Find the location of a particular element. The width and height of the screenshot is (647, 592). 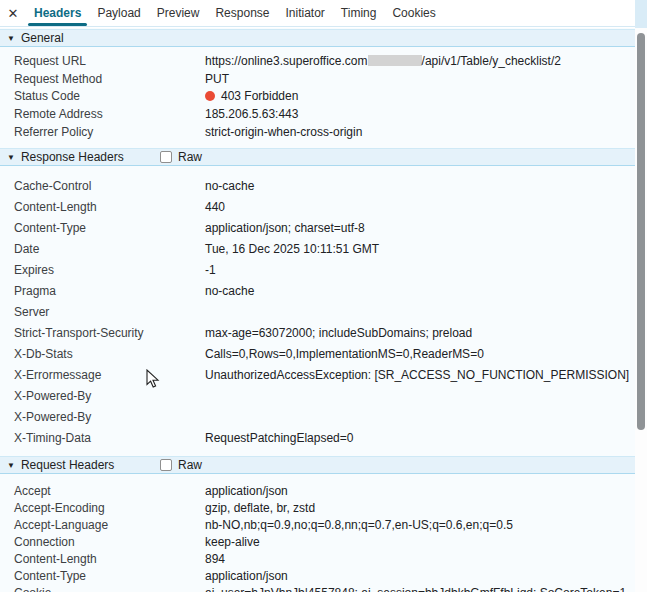

header-row: Content-Length894 is located at coordinates (318, 558).